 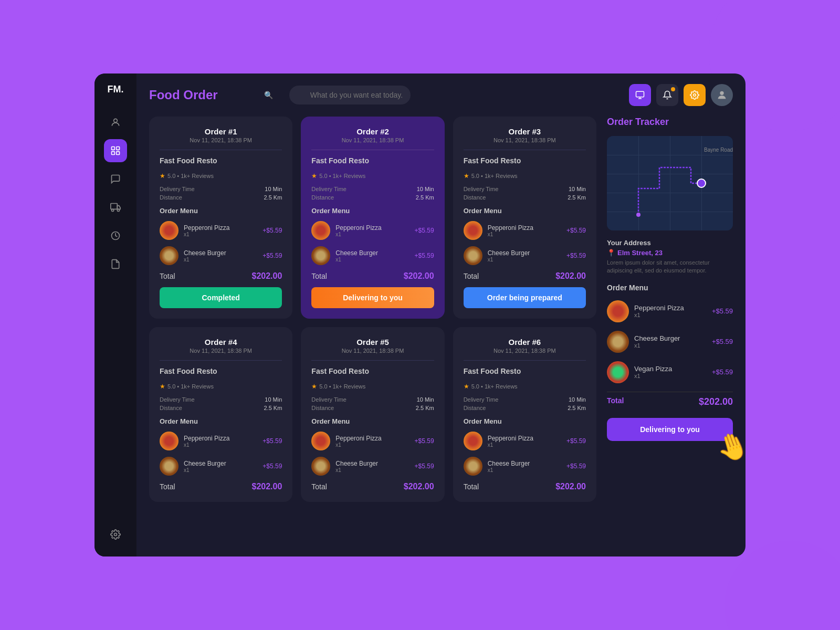 What do you see at coordinates (373, 298) in the screenshot?
I see `delivering-button: Delivering to you` at bounding box center [373, 298].